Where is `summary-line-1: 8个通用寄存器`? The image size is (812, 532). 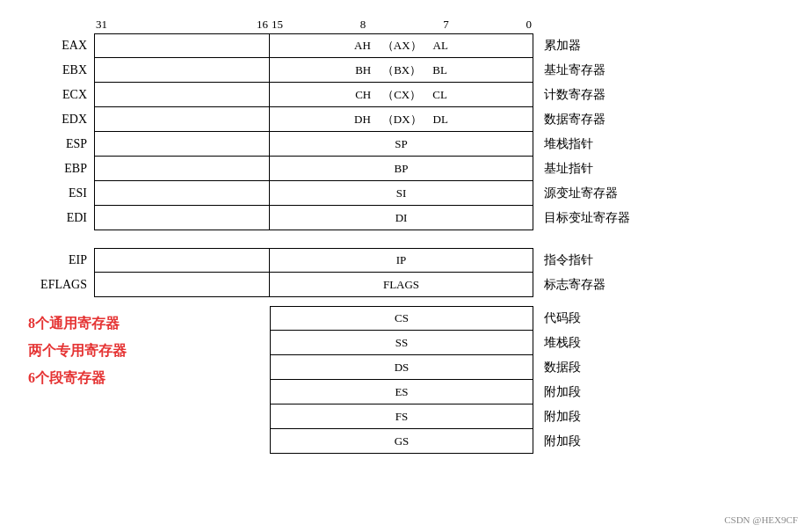
summary-line-1: 8个通用寄存器 is located at coordinates (116, 324).